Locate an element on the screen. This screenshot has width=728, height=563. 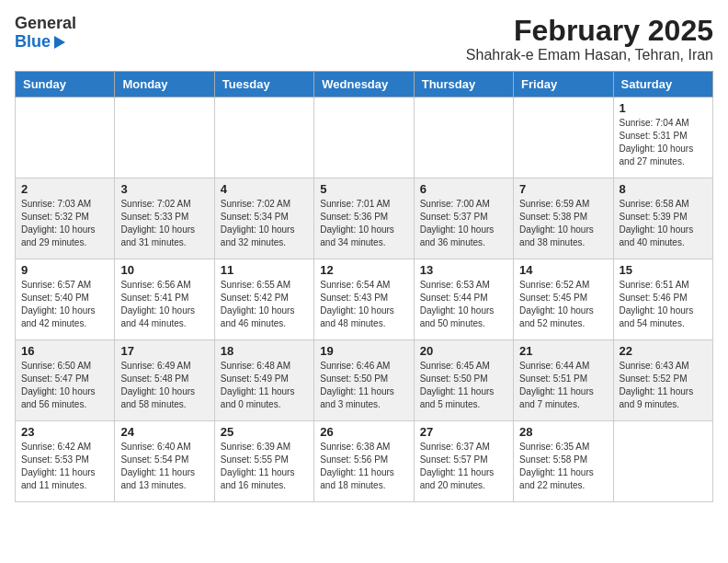
day-number: 19 is located at coordinates (364, 351).